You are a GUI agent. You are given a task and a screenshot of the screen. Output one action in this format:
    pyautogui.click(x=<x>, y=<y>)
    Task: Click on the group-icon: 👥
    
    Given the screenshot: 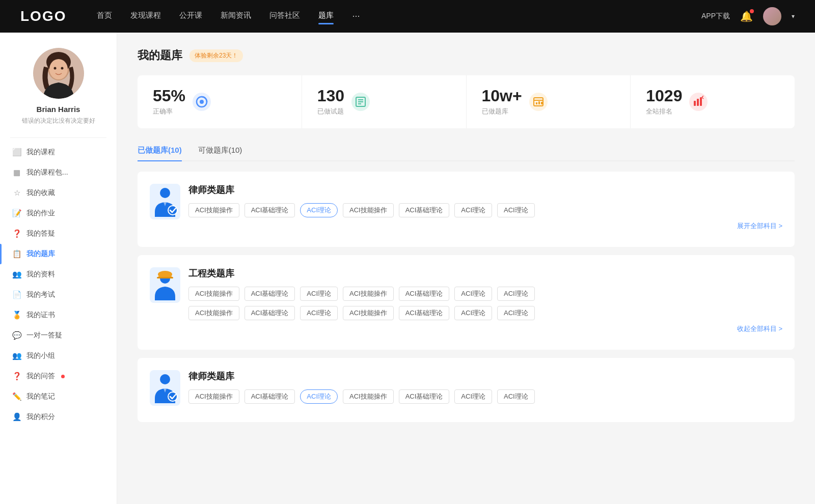 What is the action you would take?
    pyautogui.click(x=17, y=356)
    